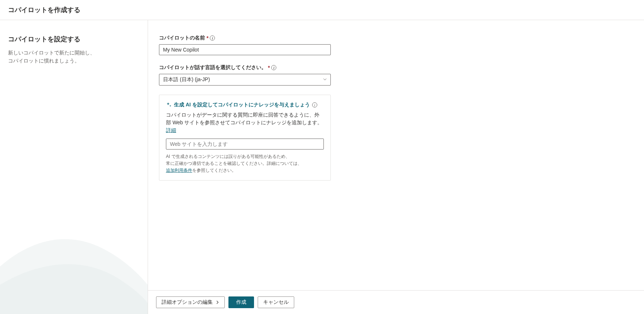  Describe the element at coordinates (245, 164) in the screenshot. I see `ai-disclaimer: AI で生成されるコンテンツには誤りがある可能性があるため、 常に正確かつ適切で…` at that location.